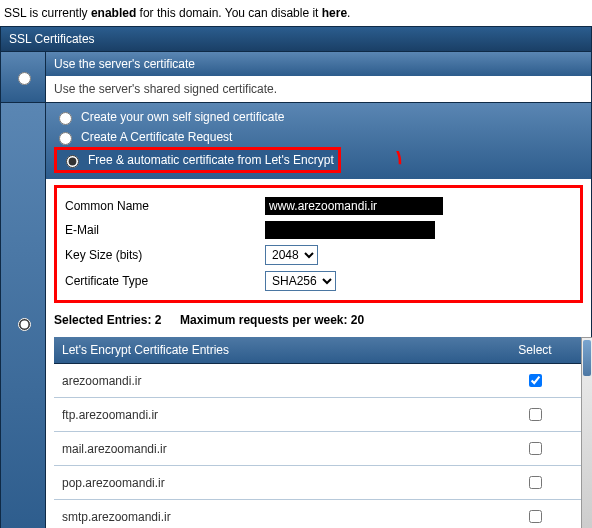 The height and width of the screenshot is (528, 592). Describe the element at coordinates (318, 137) in the screenshot. I see `radio-csr: Create A Certificate Request` at that location.